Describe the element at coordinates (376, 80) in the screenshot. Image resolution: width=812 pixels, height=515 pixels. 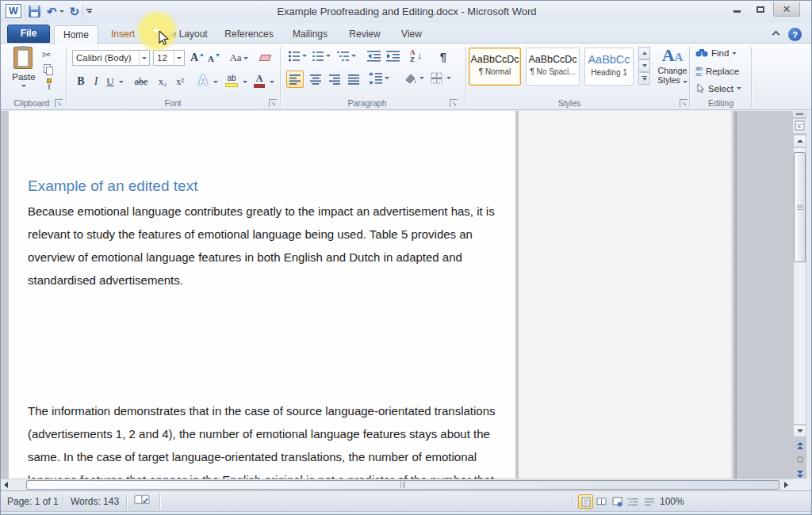
I see `line-spacing-button` at that location.